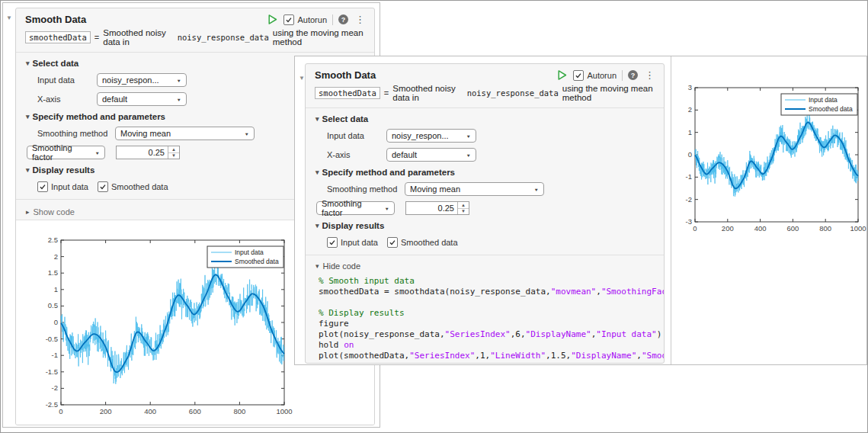 The width and height of the screenshot is (868, 433). What do you see at coordinates (67, 99) in the screenshot?
I see `xaxis-label: X-axis` at bounding box center [67, 99].